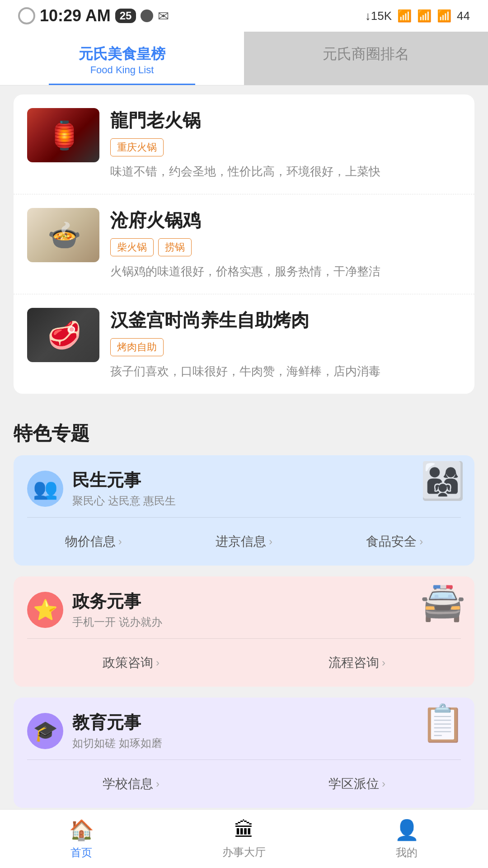 The height and width of the screenshot is (868, 488). Describe the element at coordinates (45, 489) in the screenshot. I see `minsheng-icon: 👥` at that location.